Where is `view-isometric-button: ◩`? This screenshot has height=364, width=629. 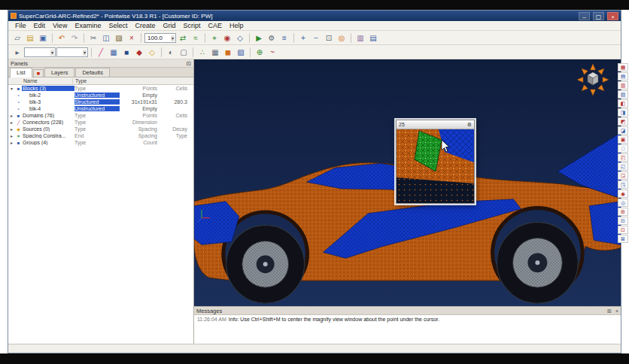
view-isometric-button: ◩ is located at coordinates (623, 122).